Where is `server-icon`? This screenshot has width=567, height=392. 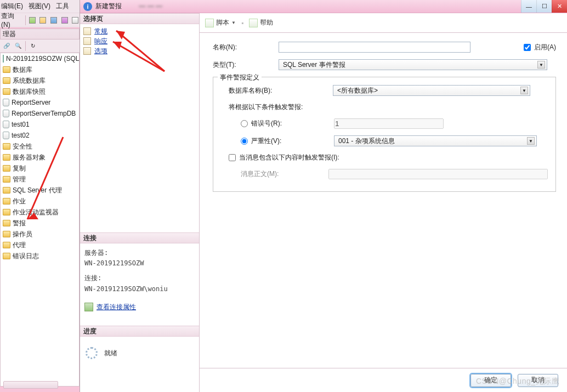
server-icon is located at coordinates (3, 59).